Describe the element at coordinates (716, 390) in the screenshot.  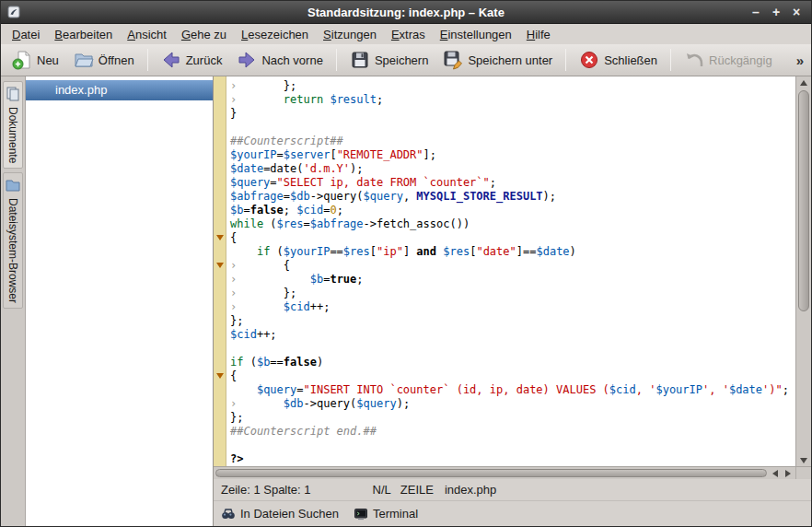
I see `code-segment: ', '` at that location.